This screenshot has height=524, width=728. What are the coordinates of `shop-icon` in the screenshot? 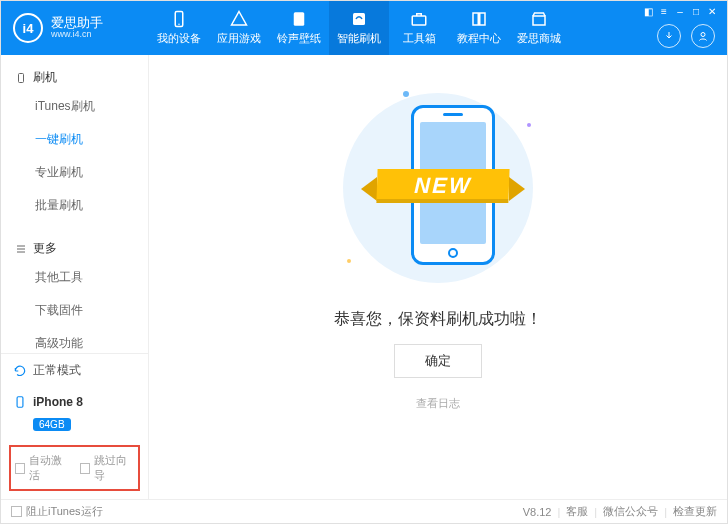 It's located at (539, 19).